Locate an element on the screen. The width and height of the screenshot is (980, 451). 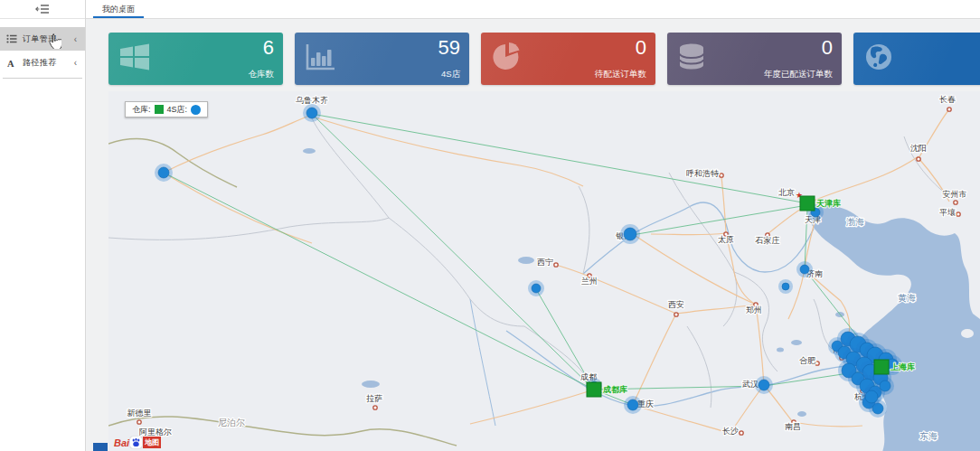
city-label: 平壤 is located at coordinates (947, 212).